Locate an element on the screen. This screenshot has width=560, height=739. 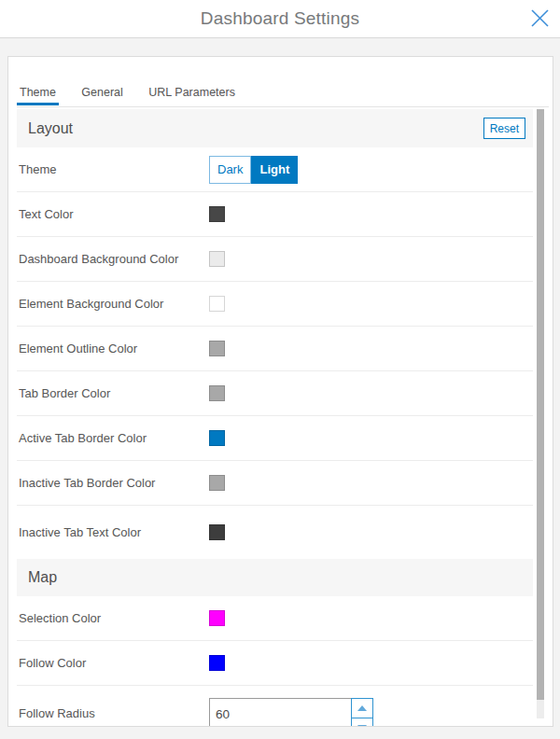
setting-row-theme: Theme Dark Light is located at coordinates (274, 170).